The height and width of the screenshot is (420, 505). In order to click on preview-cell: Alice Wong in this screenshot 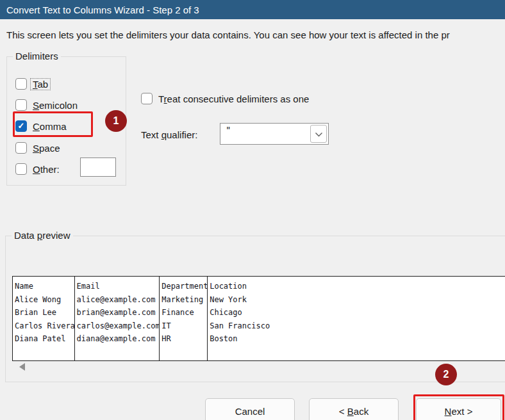, I will do `click(45, 300)`.